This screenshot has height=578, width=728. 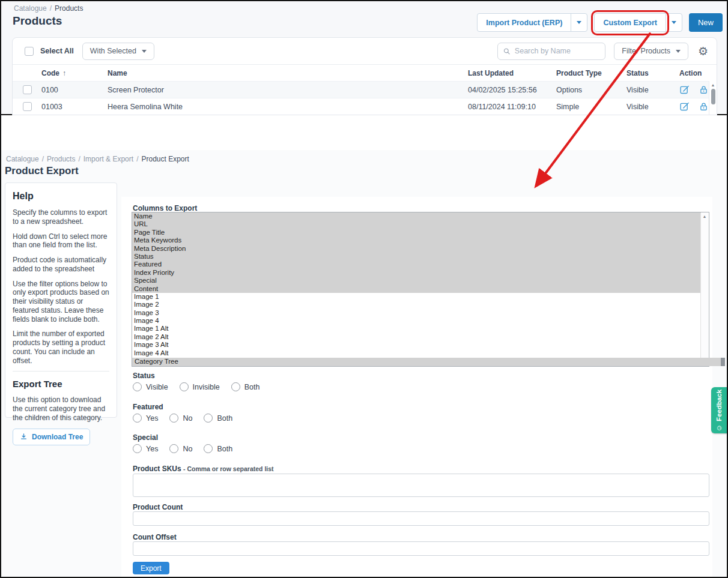 I want to click on list-option: Page Title, so click(x=417, y=233).